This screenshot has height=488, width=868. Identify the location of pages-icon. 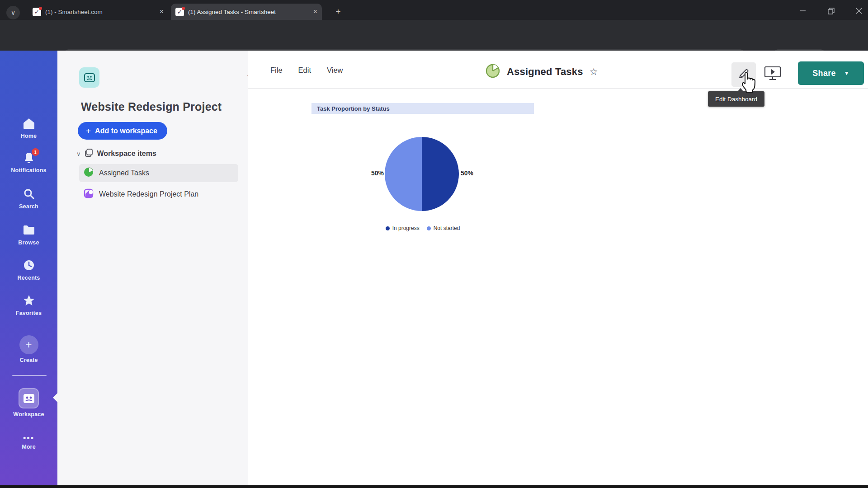
(89, 154).